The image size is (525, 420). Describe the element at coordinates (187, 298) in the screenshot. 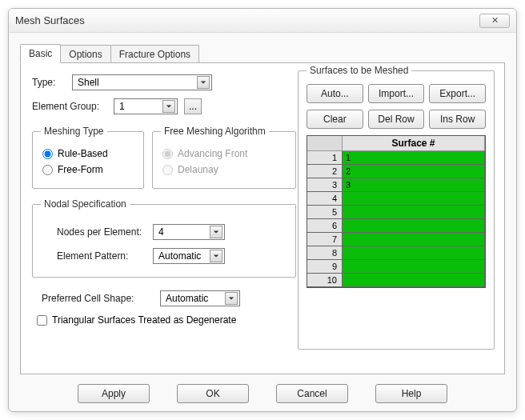

I see `pref-cell-shape-value: Automatic` at that location.